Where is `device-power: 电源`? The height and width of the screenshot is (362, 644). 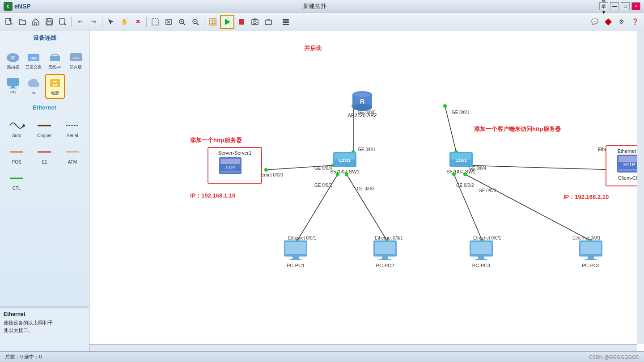 device-power: 电源 is located at coordinates (55, 87).